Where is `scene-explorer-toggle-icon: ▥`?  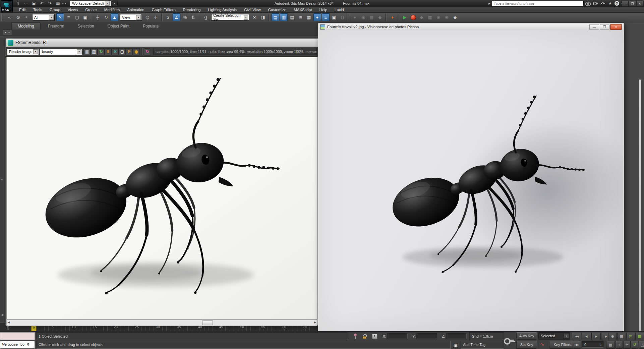 scene-explorer-toggle-icon: ▥ is located at coordinates (284, 17).